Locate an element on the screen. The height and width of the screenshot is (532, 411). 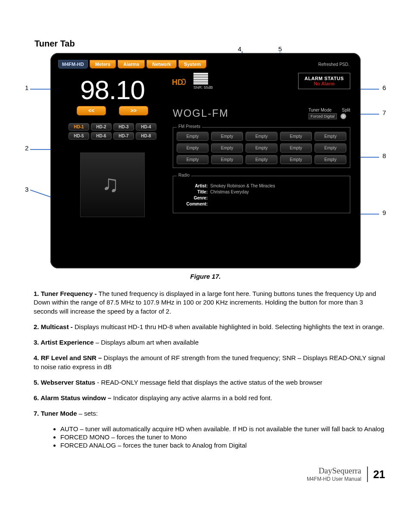
footer-brand: DaySequerra is located at coordinates (339, 470).